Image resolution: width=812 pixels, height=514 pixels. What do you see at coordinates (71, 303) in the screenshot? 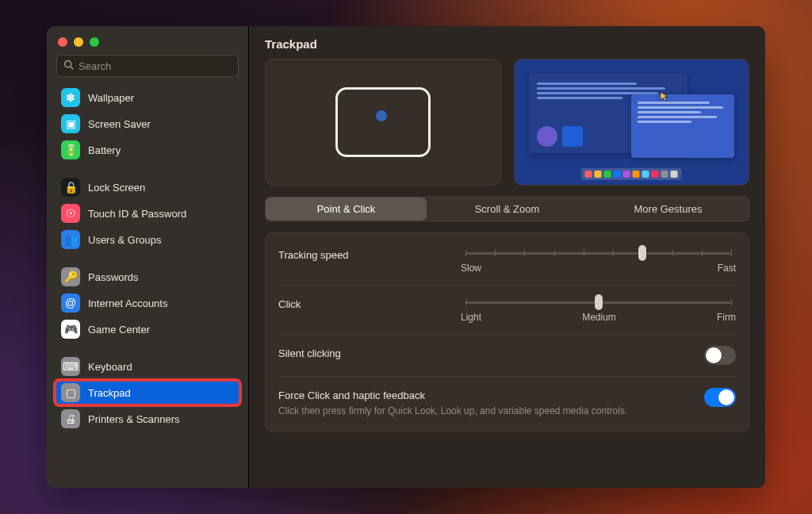
I see `internet-icon: @` at bounding box center [71, 303].